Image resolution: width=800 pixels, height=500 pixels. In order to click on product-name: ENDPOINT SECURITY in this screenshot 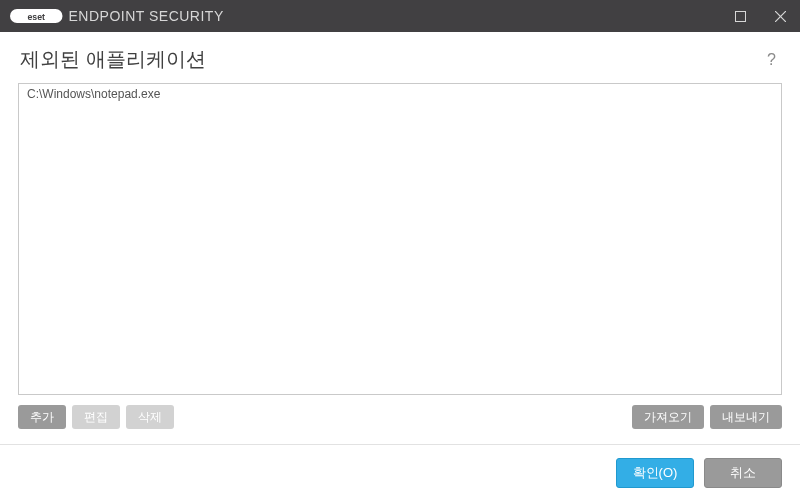, I will do `click(146, 16)`.